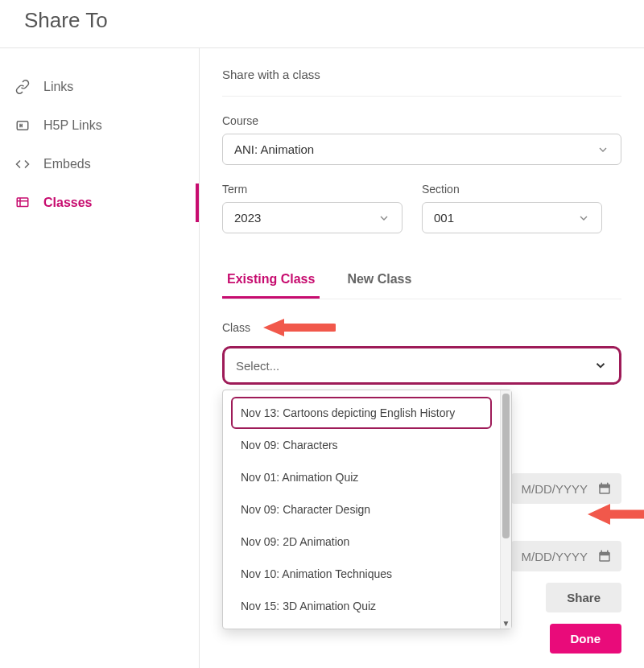  Describe the element at coordinates (72, 126) in the screenshot. I see `sidebar-item-label: H5P Links` at that location.